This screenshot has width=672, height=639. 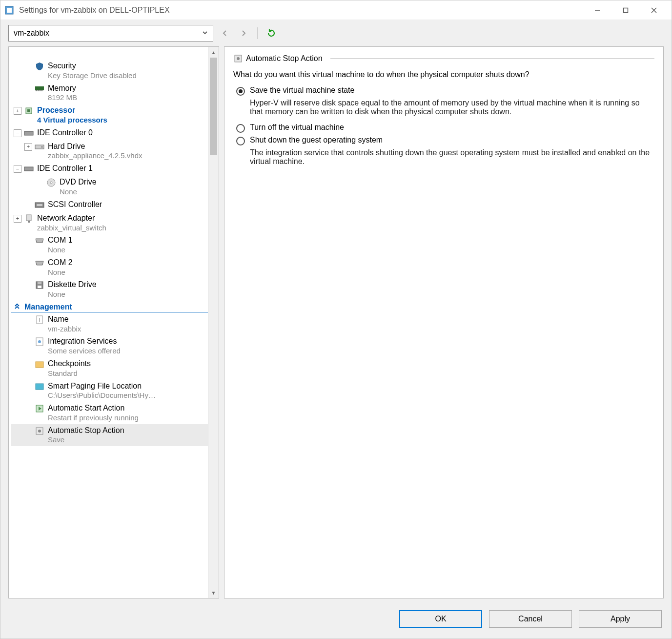 I want to click on maximize-button, so click(x=626, y=10).